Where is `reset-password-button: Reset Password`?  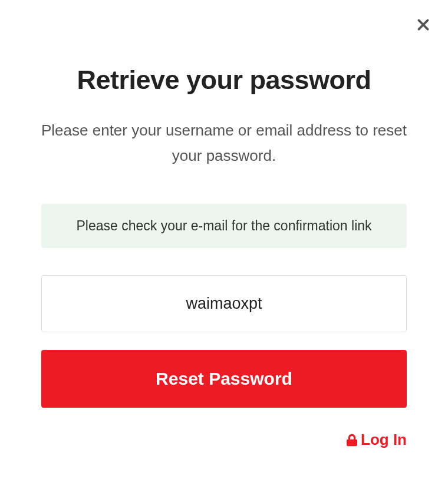 reset-password-button: Reset Password is located at coordinates (224, 379).